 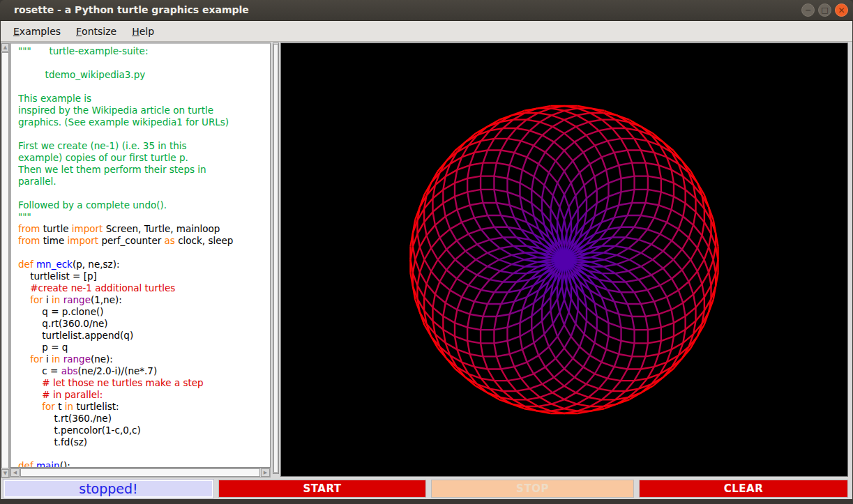 What do you see at coordinates (427, 489) in the screenshot?
I see `bottom-bar: stopped! START STOP CLEAR` at bounding box center [427, 489].